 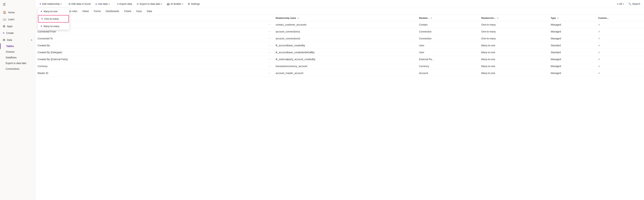 What do you see at coordinates (41, 26) in the screenshot?
I see `many-to-many-plus-icon: +` at bounding box center [41, 26].